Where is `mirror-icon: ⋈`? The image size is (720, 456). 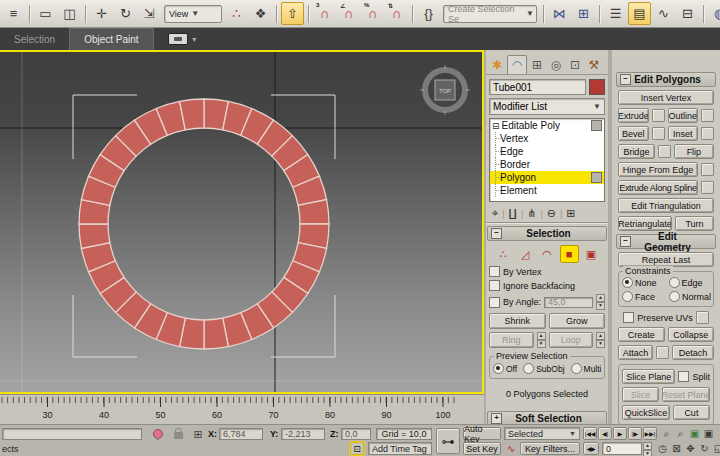 mirror-icon: ⋈ is located at coordinates (560, 14).